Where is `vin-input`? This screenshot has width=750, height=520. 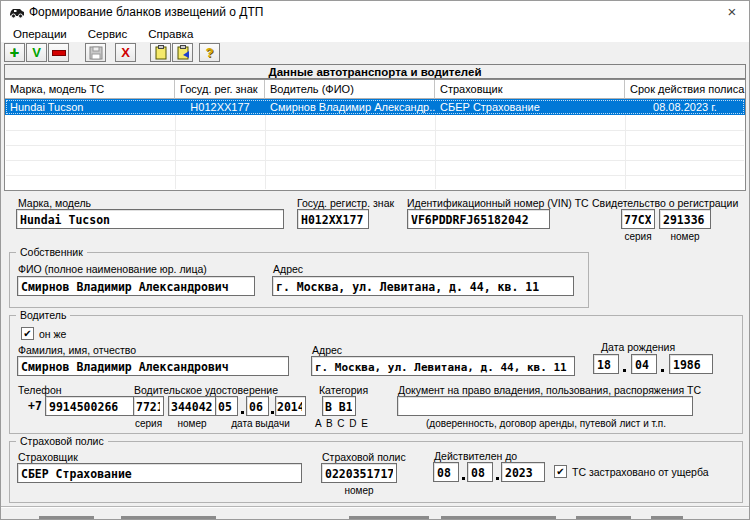 vin-input is located at coordinates (478, 219).